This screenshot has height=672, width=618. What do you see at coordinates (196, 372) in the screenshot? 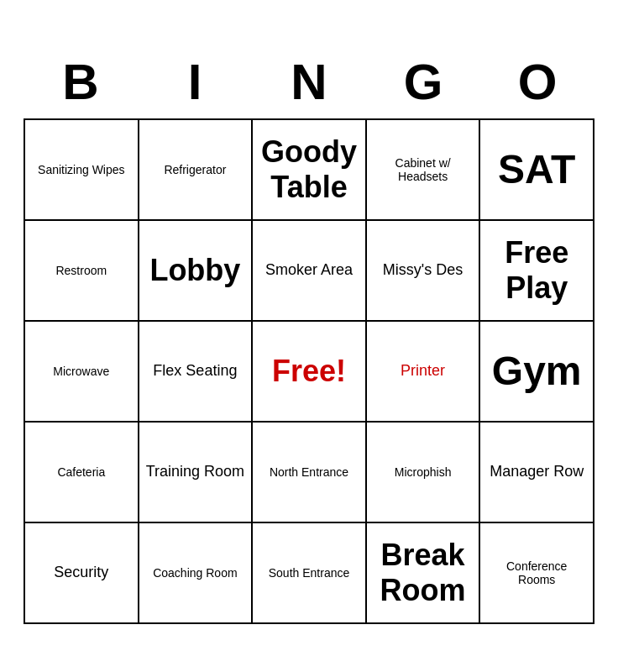
I see `cell-r2-c1: Flex Seating` at bounding box center [196, 372].